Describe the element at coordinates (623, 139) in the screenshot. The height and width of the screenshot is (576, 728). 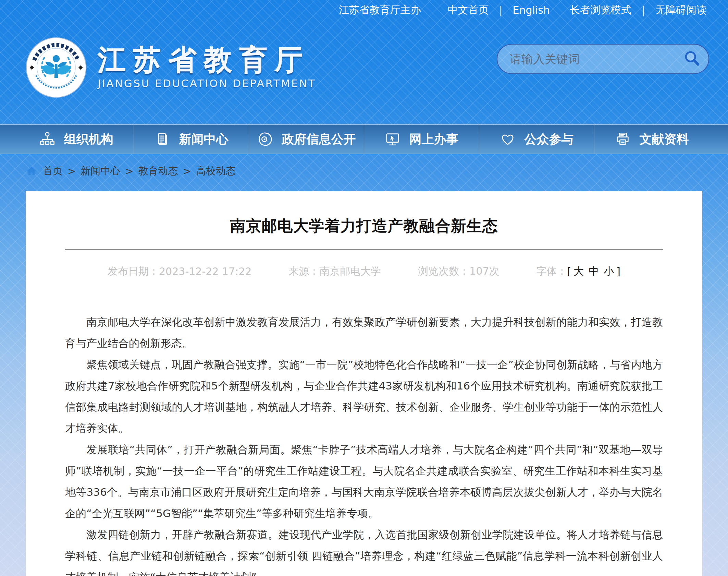
I see `archive-printer-icon` at that location.